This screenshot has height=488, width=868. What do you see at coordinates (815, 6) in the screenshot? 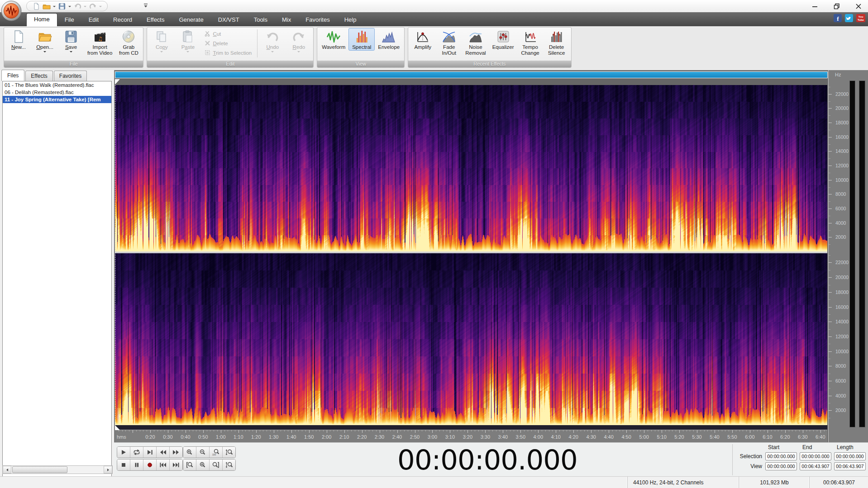
I see `minimize-button` at bounding box center [815, 6].